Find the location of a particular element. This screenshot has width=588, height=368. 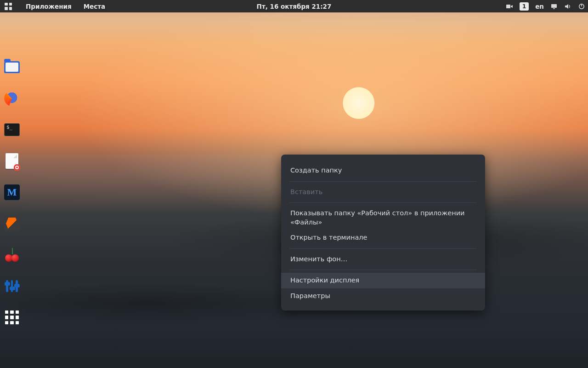

document-edit-icon is located at coordinates (12, 161).